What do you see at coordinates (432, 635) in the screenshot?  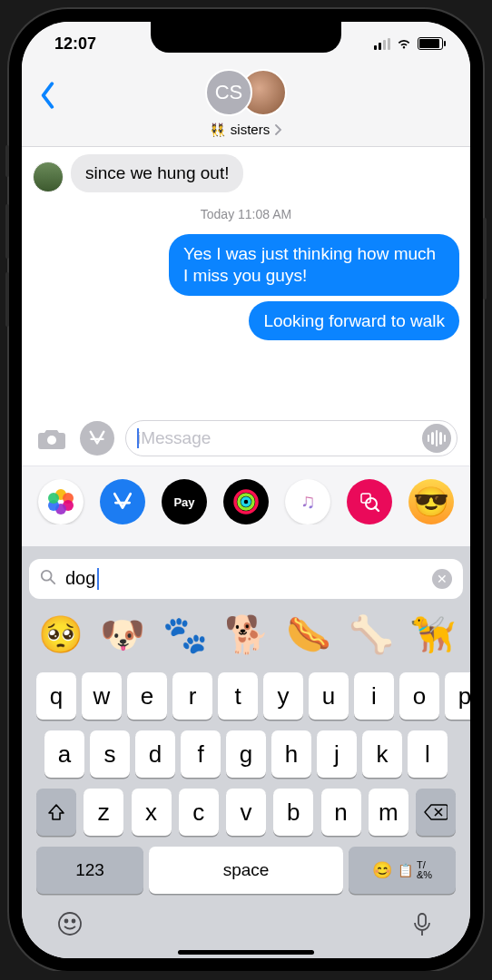 I see `emoji-result: 🦮` at bounding box center [432, 635].